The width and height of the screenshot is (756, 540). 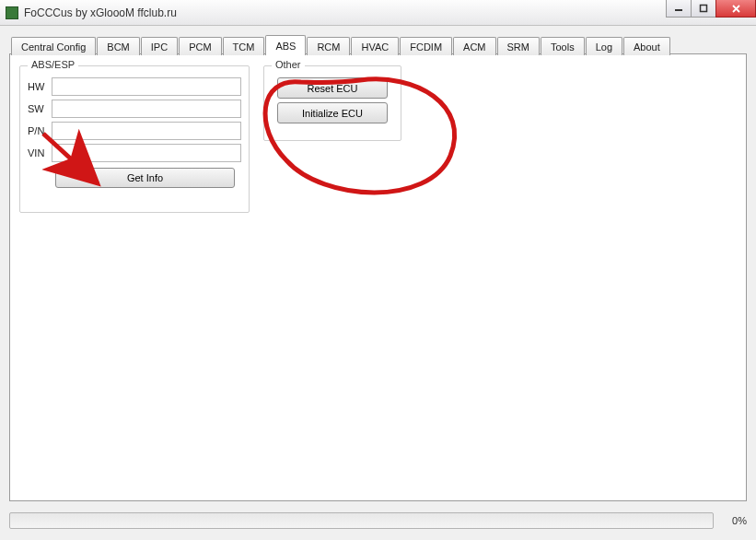 I want to click on tab-rcm: RCM, so click(x=328, y=46).